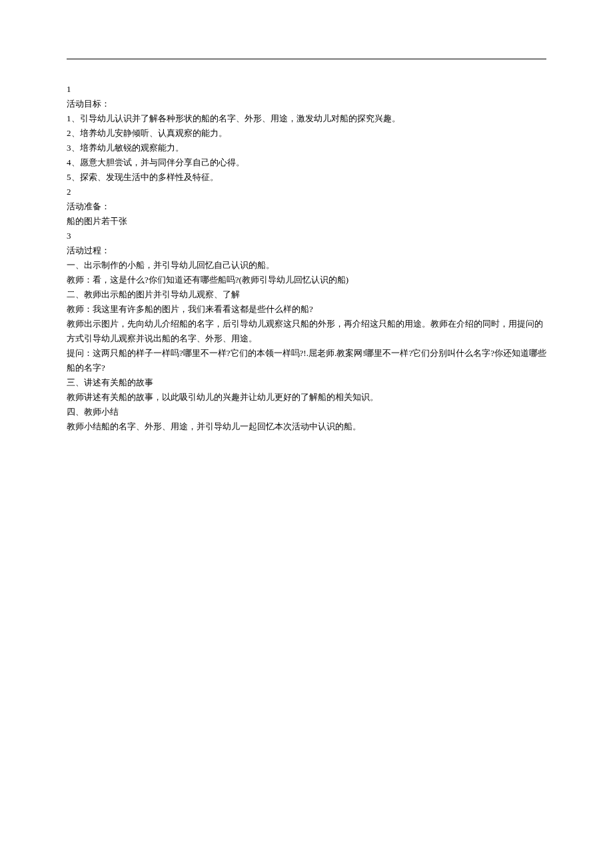 This screenshot has height=868, width=613. Describe the element at coordinates (306, 163) in the screenshot. I see `section-1-item: 4、愿意大胆尝试，并与同伴分享自己的心得。` at that location.